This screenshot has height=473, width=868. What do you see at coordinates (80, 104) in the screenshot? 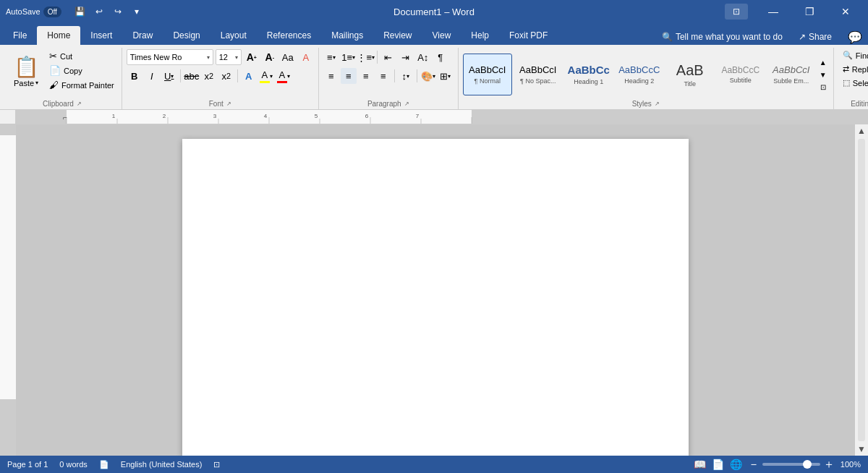
I see `clipboard-expand-icon: ↗` at bounding box center [80, 104].